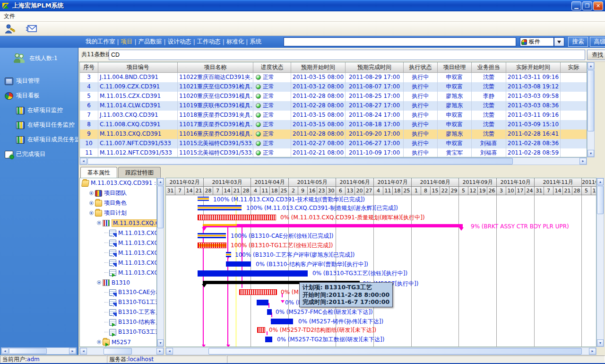 The width and height of the screenshot is (605, 364). I want to click on column-header: 项目经理, so click(455, 68).